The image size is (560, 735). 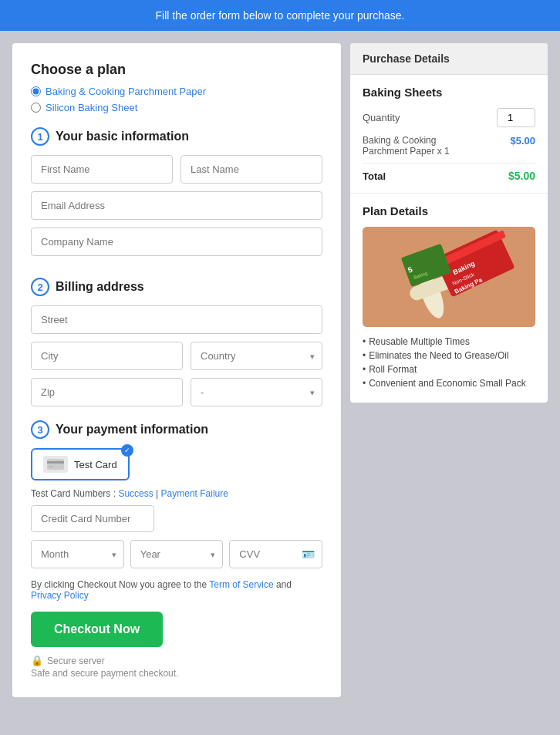 What do you see at coordinates (40, 430) in the screenshot?
I see `section3-number: 3` at bounding box center [40, 430].